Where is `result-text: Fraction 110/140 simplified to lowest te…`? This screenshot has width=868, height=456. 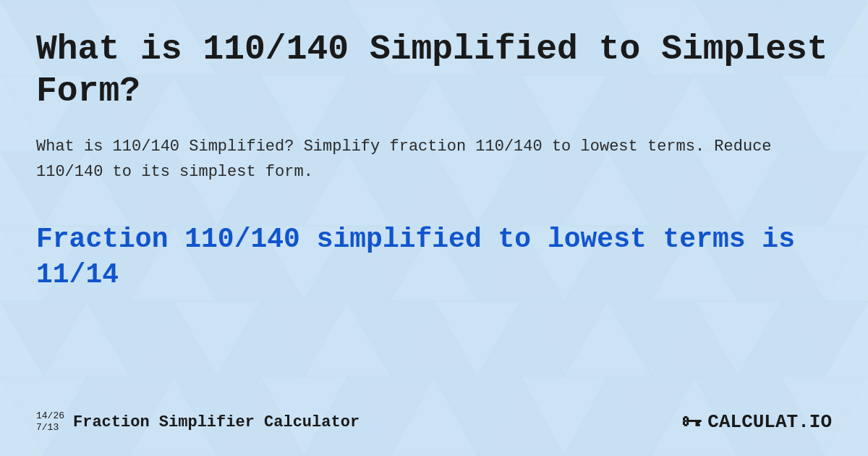 result-text: Fraction 110/140 simplified to lowest te… is located at coordinates (434, 258).